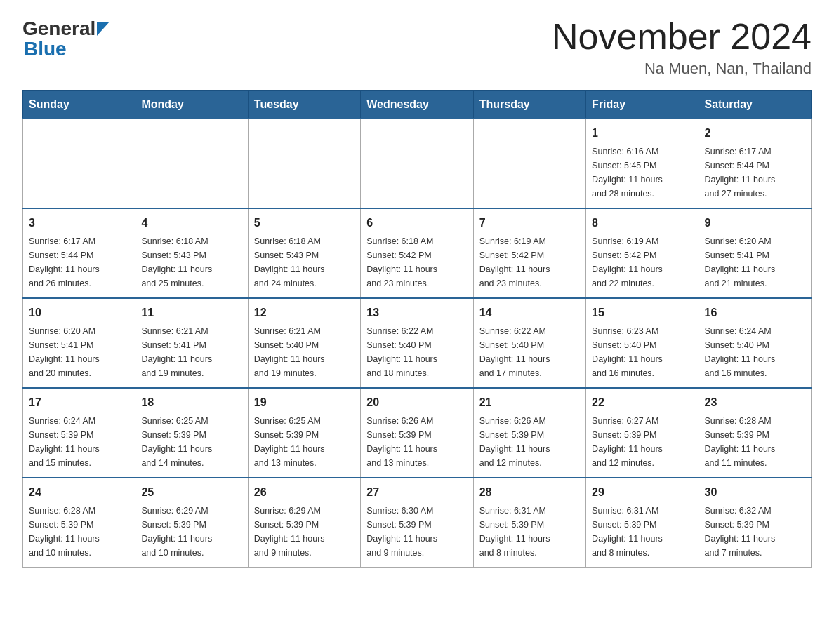 This screenshot has height=644, width=834. What do you see at coordinates (417, 105) in the screenshot?
I see `weekday-header-row: SundayMondayTuesdayWednesdayThursdayFrid…` at bounding box center [417, 105].